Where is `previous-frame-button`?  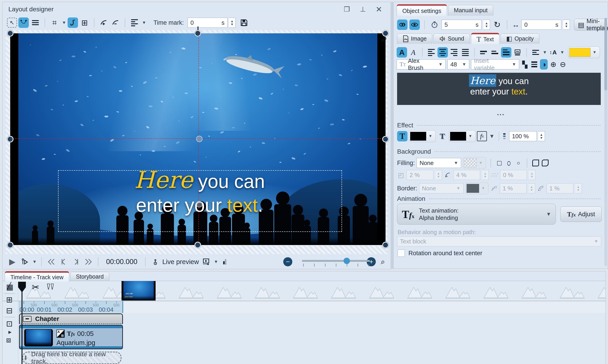
previous-frame-button is located at coordinates (64, 262).